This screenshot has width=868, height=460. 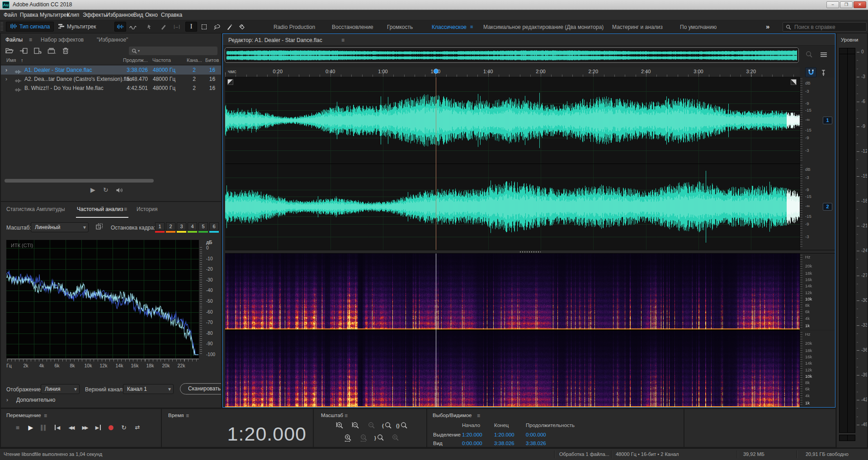 I want to click on menu-clip: Клип, so click(x=73, y=15).